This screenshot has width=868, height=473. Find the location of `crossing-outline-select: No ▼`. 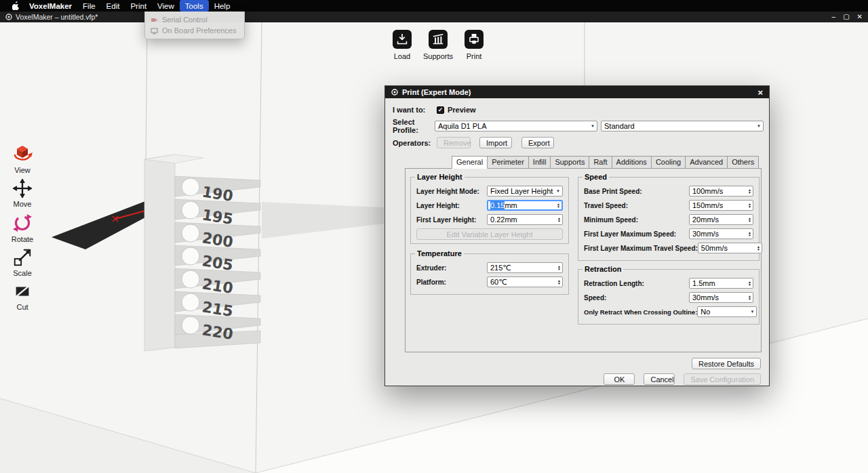

crossing-outline-select: No ▼ is located at coordinates (727, 312).